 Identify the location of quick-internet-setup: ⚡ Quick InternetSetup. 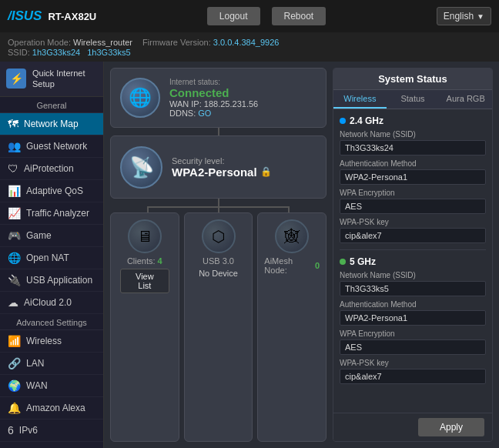
(52, 79).